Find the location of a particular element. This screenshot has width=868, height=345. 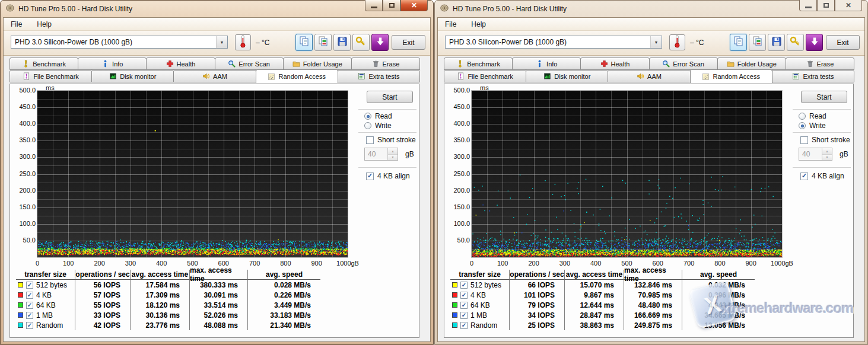

y-tick-label: 100.0 is located at coordinates (458, 223).